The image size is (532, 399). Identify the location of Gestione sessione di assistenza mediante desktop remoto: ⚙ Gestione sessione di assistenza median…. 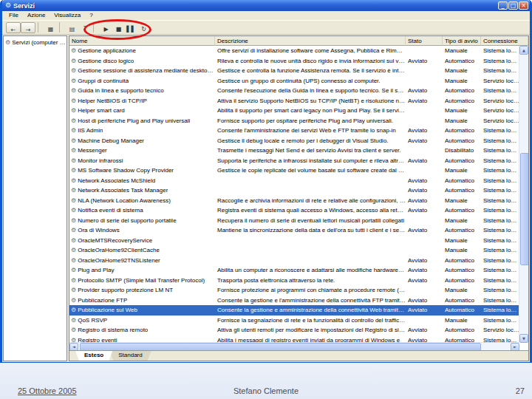
(294, 71).